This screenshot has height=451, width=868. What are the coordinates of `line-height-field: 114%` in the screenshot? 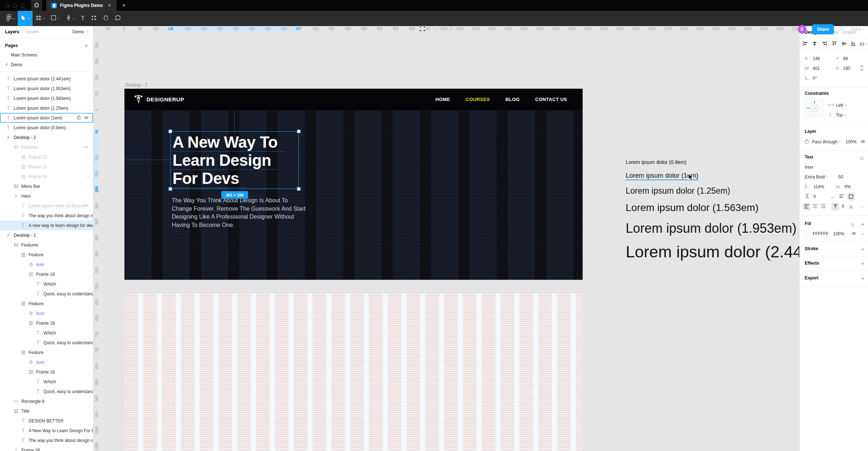 It's located at (819, 187).